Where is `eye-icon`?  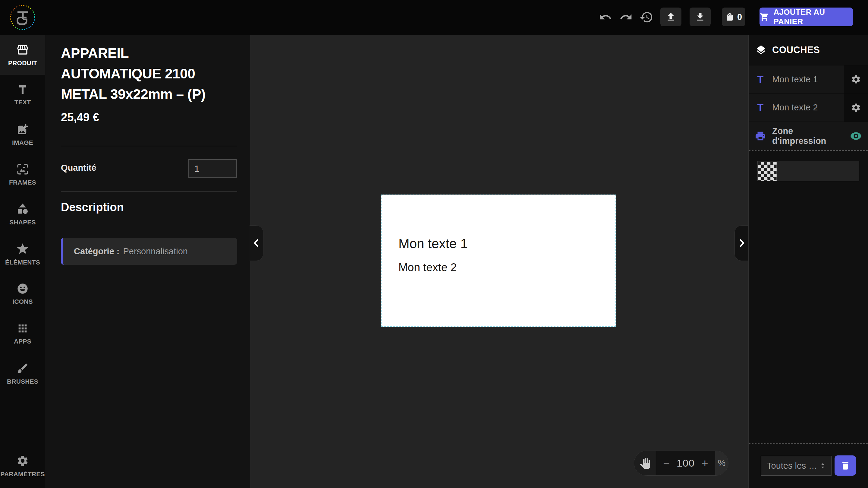 eye-icon is located at coordinates (856, 136).